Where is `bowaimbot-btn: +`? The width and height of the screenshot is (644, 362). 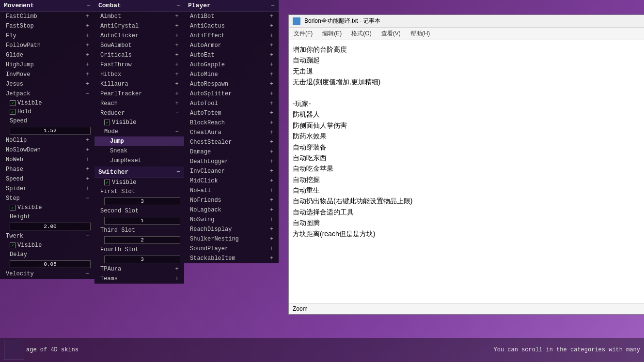
bowaimbot-btn: + is located at coordinates (177, 45).